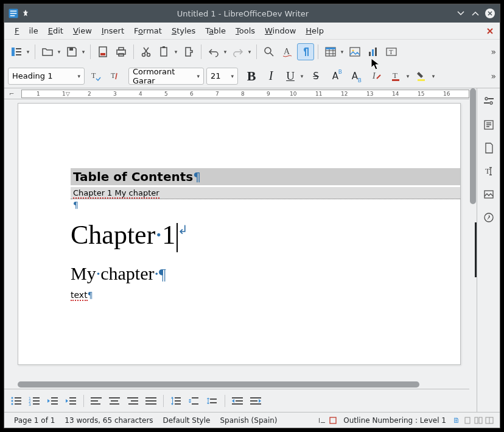 The width and height of the screenshot is (504, 432). What do you see at coordinates (489, 125) in the screenshot?
I see `styles-panel-icon` at bounding box center [489, 125].